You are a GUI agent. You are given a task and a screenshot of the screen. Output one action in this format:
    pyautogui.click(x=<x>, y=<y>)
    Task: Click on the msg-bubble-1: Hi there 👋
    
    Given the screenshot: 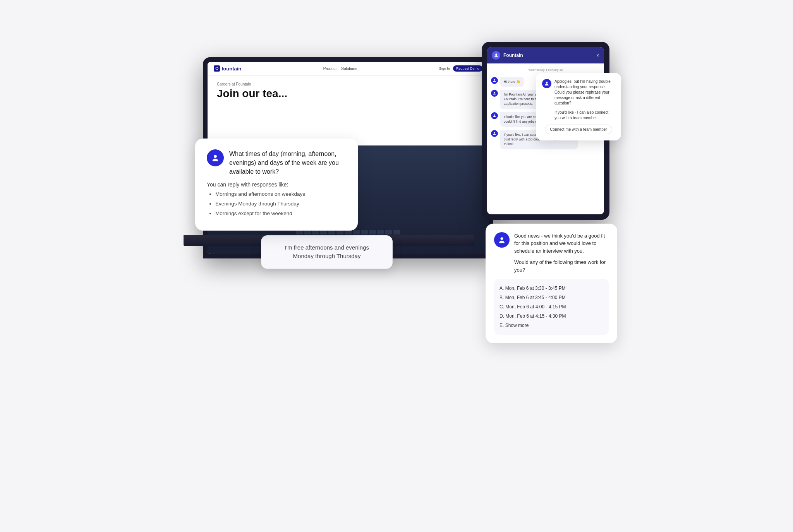 What is the action you would take?
    pyautogui.click(x=512, y=82)
    